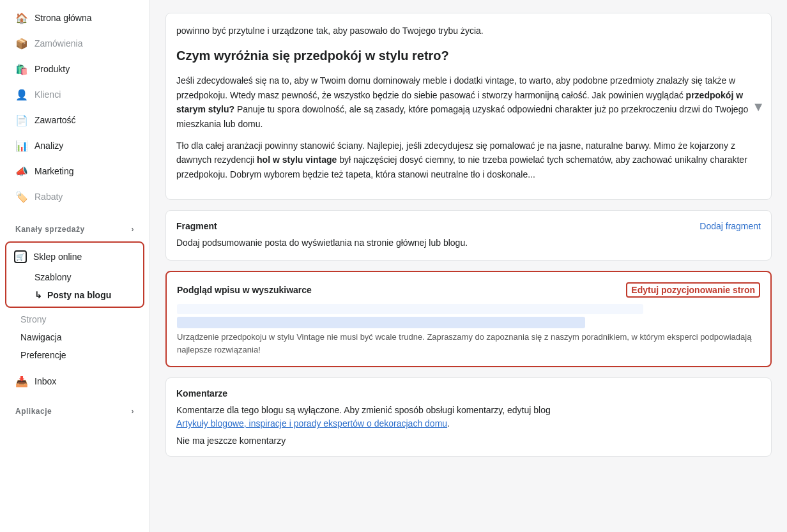 The width and height of the screenshot is (787, 532). Describe the element at coordinates (75, 227) in the screenshot. I see `kanaly-sprzedazy-label: Kanały sprzedaży ›` at that location.